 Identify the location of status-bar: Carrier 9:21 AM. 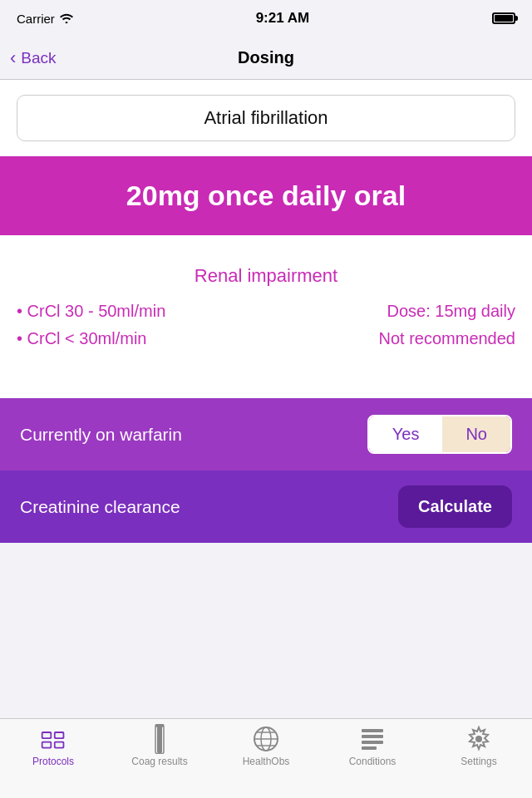
(266, 18).